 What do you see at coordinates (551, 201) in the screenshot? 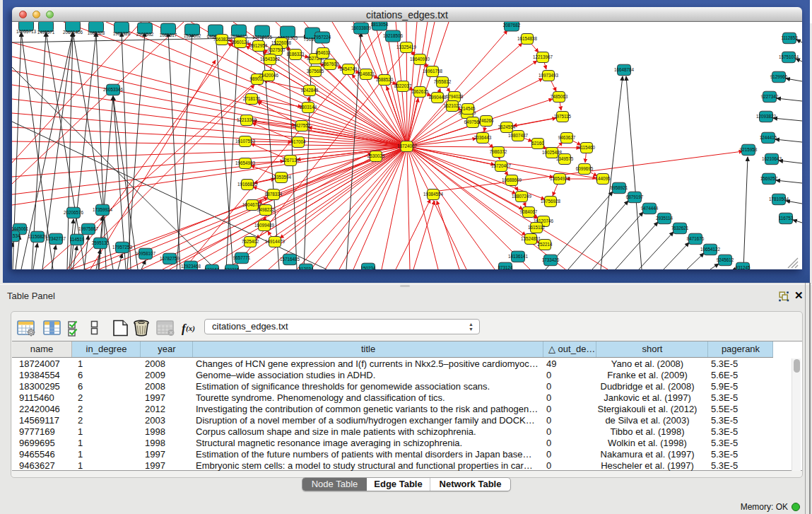
I see `svg-text: 10756928` at bounding box center [551, 201].